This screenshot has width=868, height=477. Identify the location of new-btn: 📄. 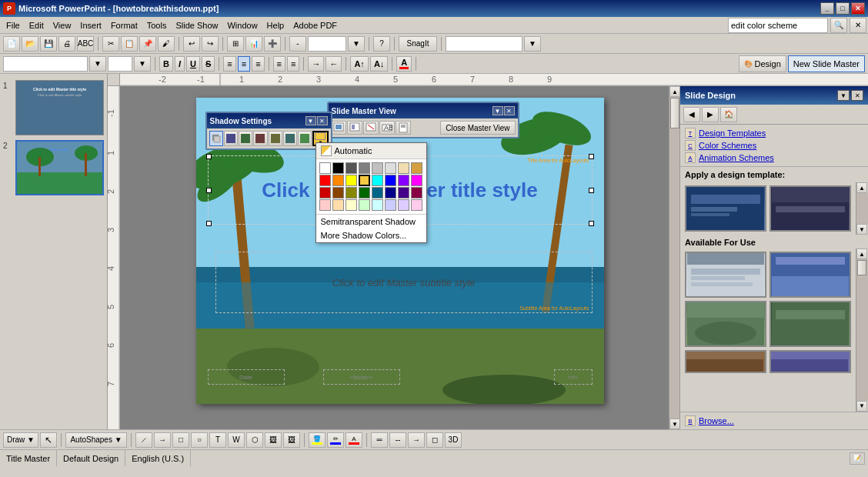
(12, 44).